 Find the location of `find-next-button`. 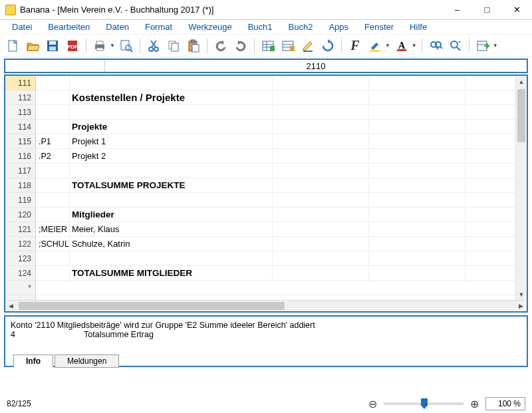

find-next-button is located at coordinates (456, 46).